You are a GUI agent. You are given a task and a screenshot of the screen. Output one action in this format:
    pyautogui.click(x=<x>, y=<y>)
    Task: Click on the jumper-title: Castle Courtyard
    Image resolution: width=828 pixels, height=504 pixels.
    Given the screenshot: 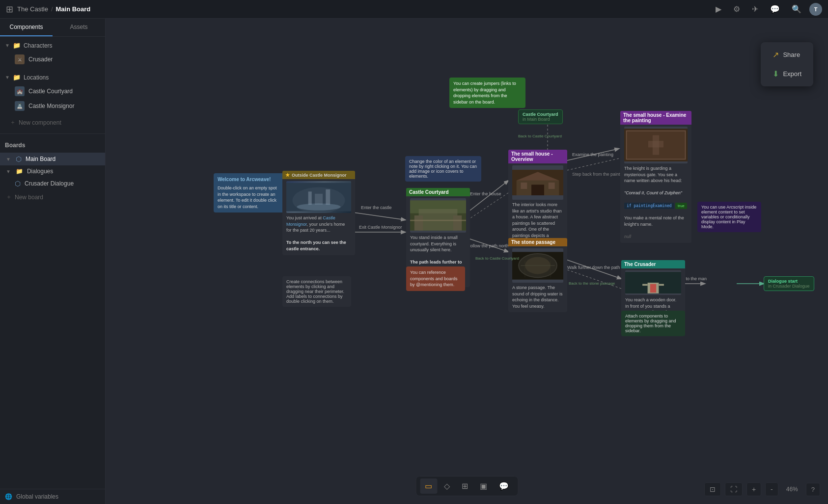 What is the action you would take?
    pyautogui.click(x=540, y=114)
    